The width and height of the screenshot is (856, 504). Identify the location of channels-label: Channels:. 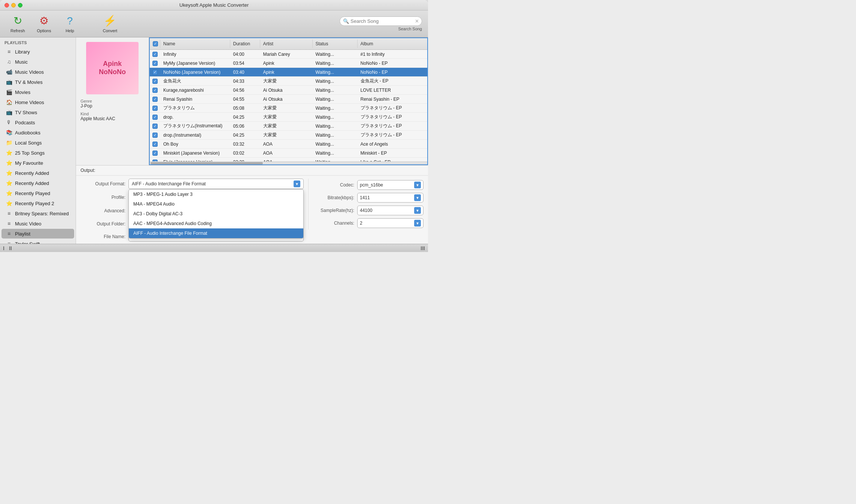
(334, 223).